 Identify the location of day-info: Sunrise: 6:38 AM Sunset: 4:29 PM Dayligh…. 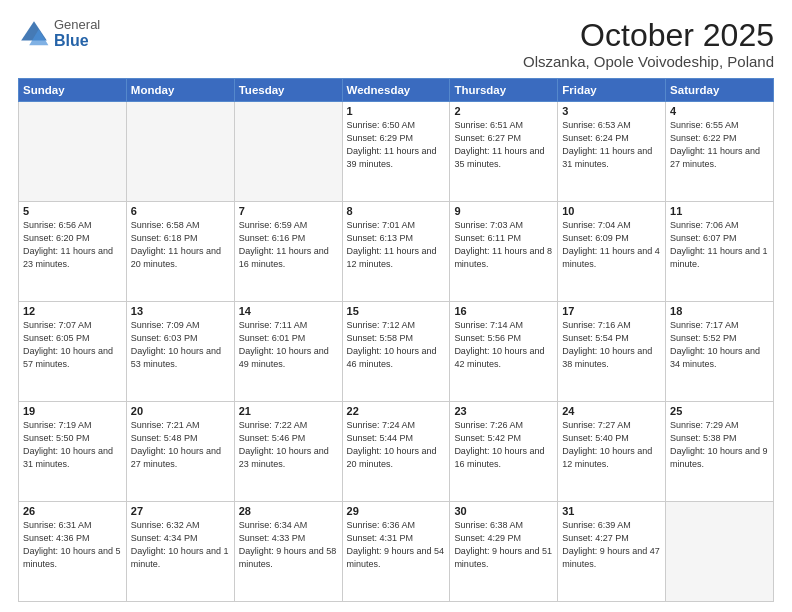
(504, 545).